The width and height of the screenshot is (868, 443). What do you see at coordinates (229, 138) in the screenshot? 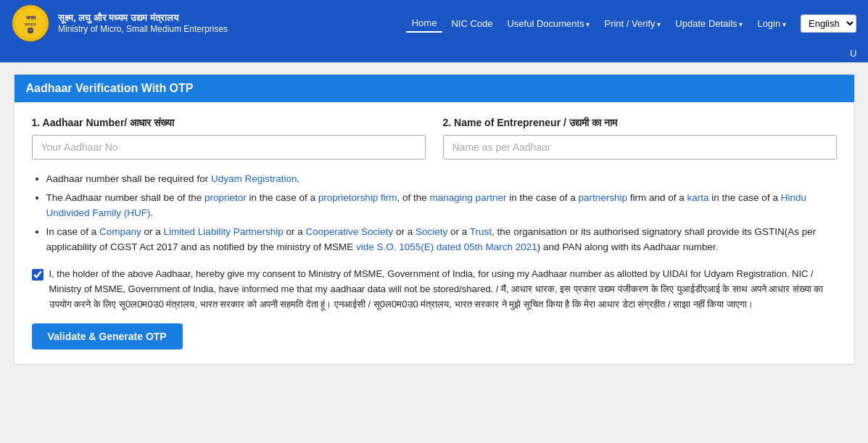
I see `aadhaar-field-group: 1. Aadhaar Number/ आधार संख्या` at bounding box center [229, 138].